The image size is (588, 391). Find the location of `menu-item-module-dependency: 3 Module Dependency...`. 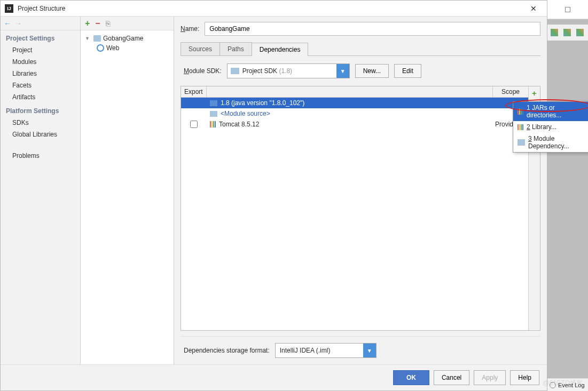

menu-item-module-dependency: 3 Module Dependency... is located at coordinates (551, 142).